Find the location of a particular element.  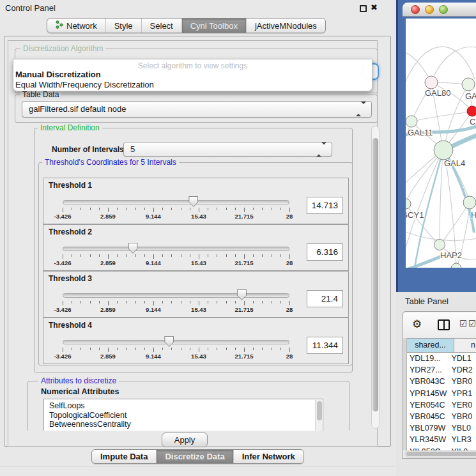

tab-select: Select is located at coordinates (161, 26).